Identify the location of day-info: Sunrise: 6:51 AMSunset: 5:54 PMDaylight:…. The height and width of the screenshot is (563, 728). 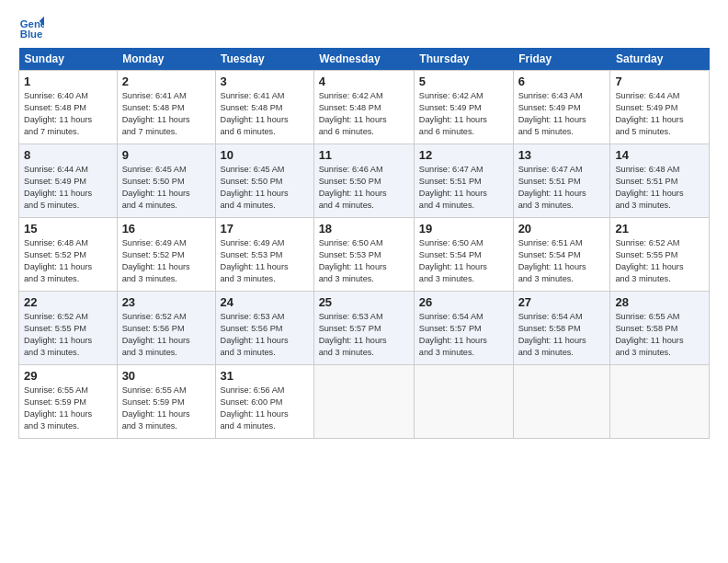
(552, 261).